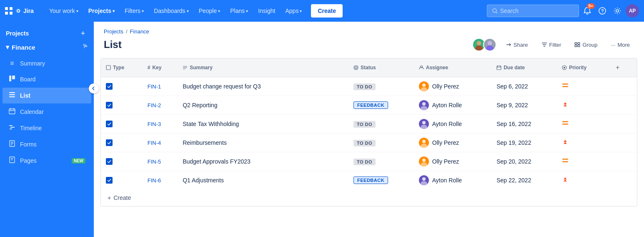 This screenshot has height=237, width=644. I want to click on nav-people: People ▾, so click(210, 11).